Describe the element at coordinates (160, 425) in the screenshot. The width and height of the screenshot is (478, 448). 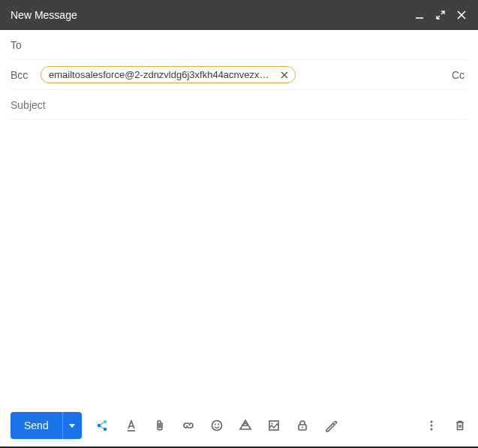
I see `attach-icon` at that location.